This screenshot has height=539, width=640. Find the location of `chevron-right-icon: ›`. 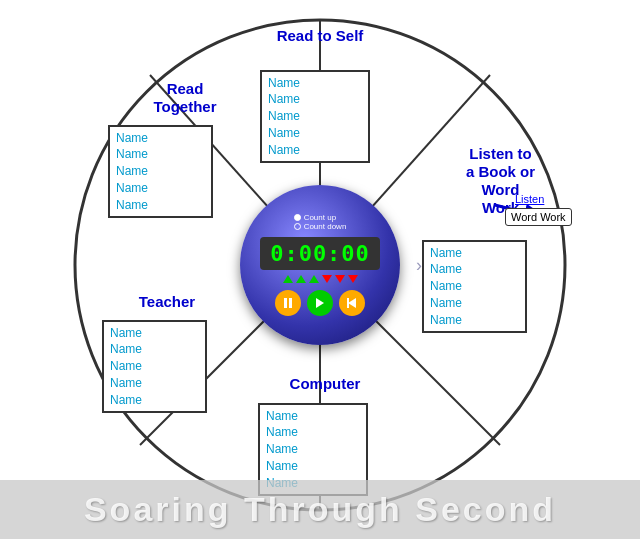

chevron-right-icon: › is located at coordinates (419, 264).